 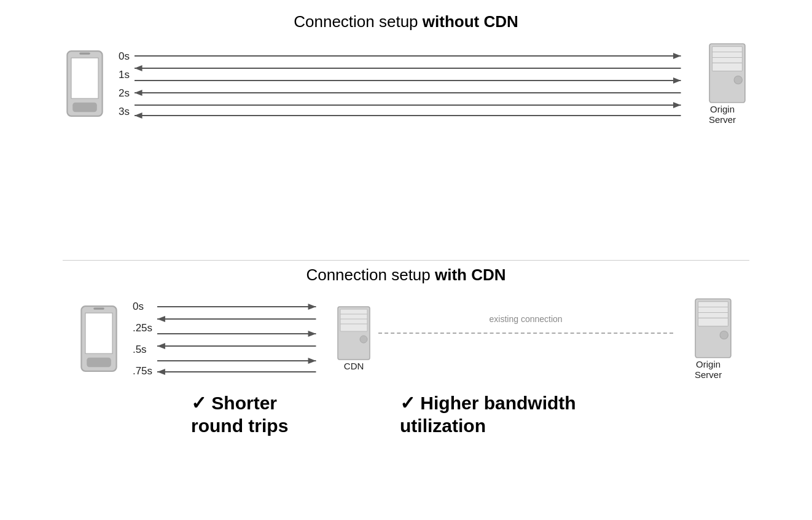 What do you see at coordinates (470, 275) in the screenshot?
I see `bottom-title-bold: with CDN` at bounding box center [470, 275].